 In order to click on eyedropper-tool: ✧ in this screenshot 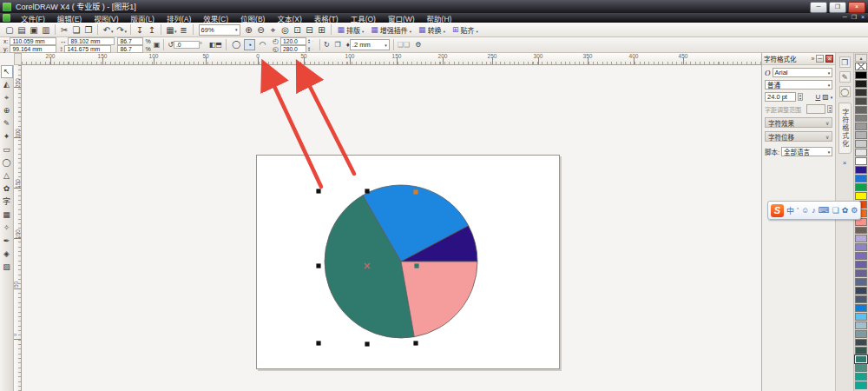, I will do `click(7, 228)`.